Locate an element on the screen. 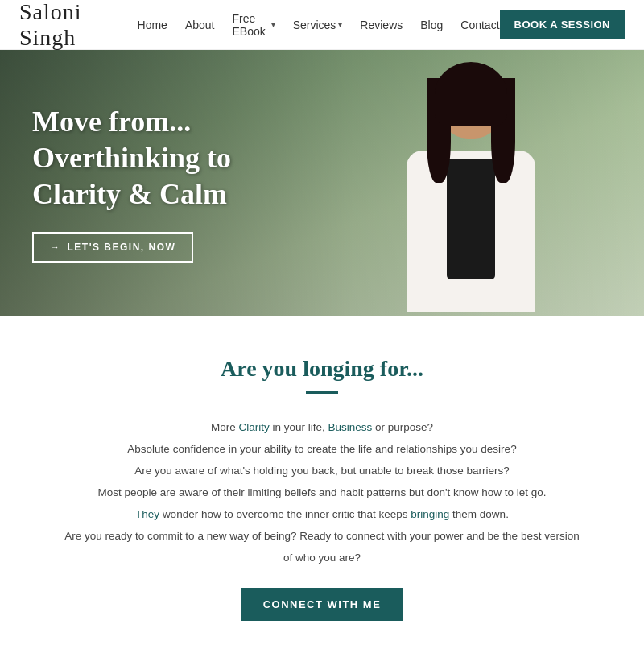 The height and width of the screenshot is (645, 644). navigation: Saloni Singh Home About Free EBook ▾ Ser… is located at coordinates (322, 25).